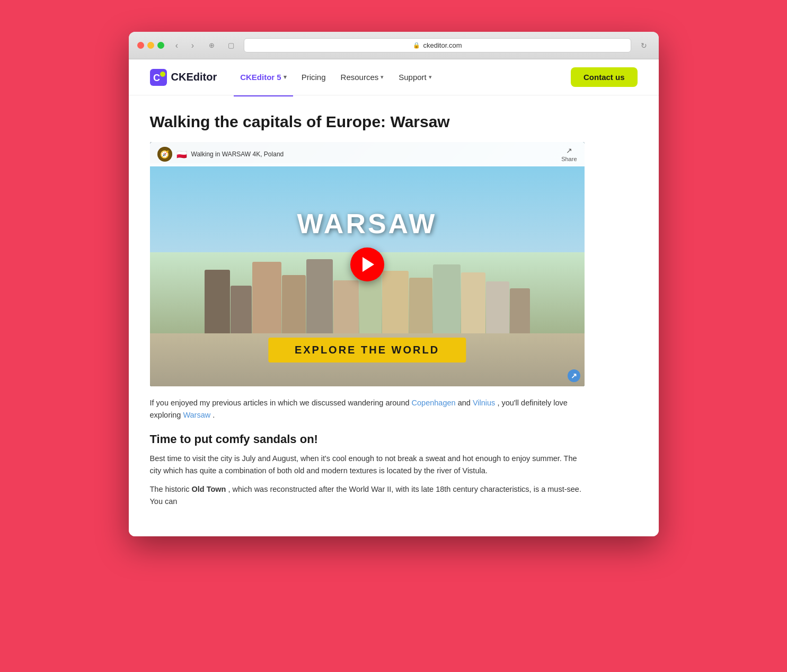 The image size is (787, 672). Describe the element at coordinates (402, 77) in the screenshot. I see `nav-items: CKEditor 5 ▾ Pricing Resources ▾ Support…` at that location.